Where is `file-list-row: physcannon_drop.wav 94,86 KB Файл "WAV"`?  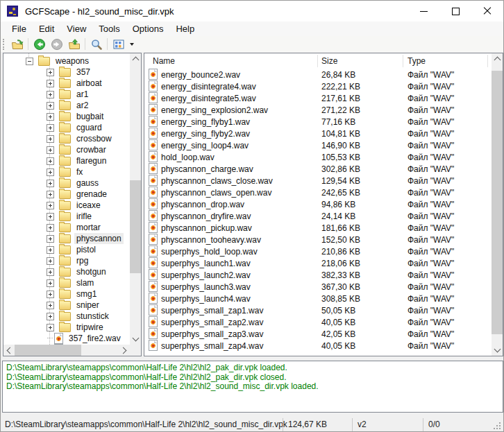 file-list-row: physcannon_drop.wav 94,86 KB Файл "WAV" is located at coordinates (318, 204).